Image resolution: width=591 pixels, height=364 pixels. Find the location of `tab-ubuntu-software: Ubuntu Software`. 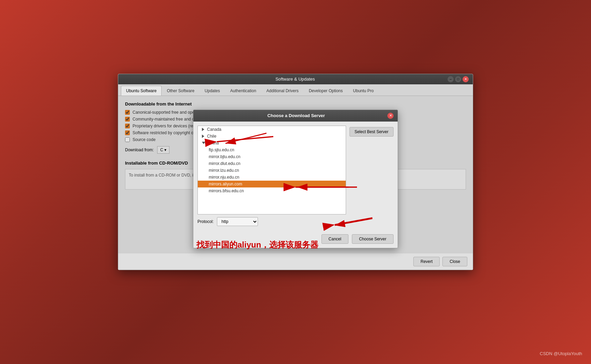

tab-ubuntu-software: Ubuntu Software is located at coordinates (141, 91).